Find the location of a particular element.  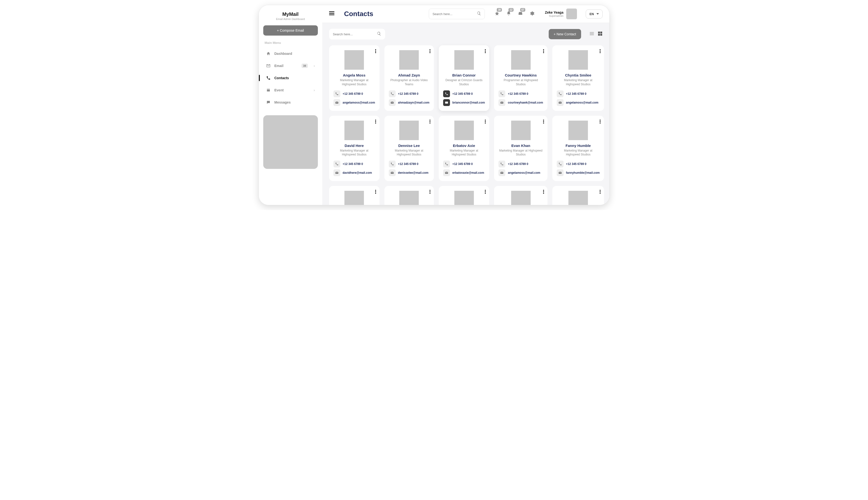

contact-card: Ahmad Zayn Photographer at Audio Video T… is located at coordinates (409, 78).